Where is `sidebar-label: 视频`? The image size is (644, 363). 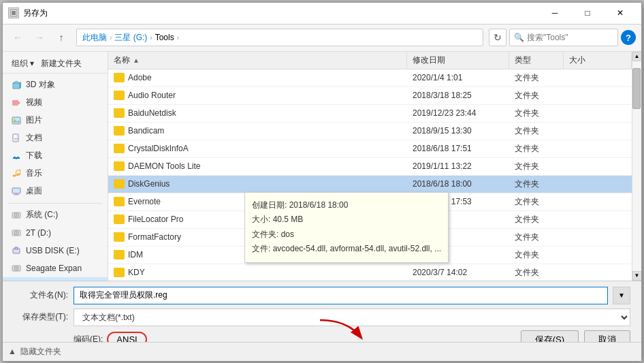
sidebar-label: 视频 is located at coordinates (34, 102).